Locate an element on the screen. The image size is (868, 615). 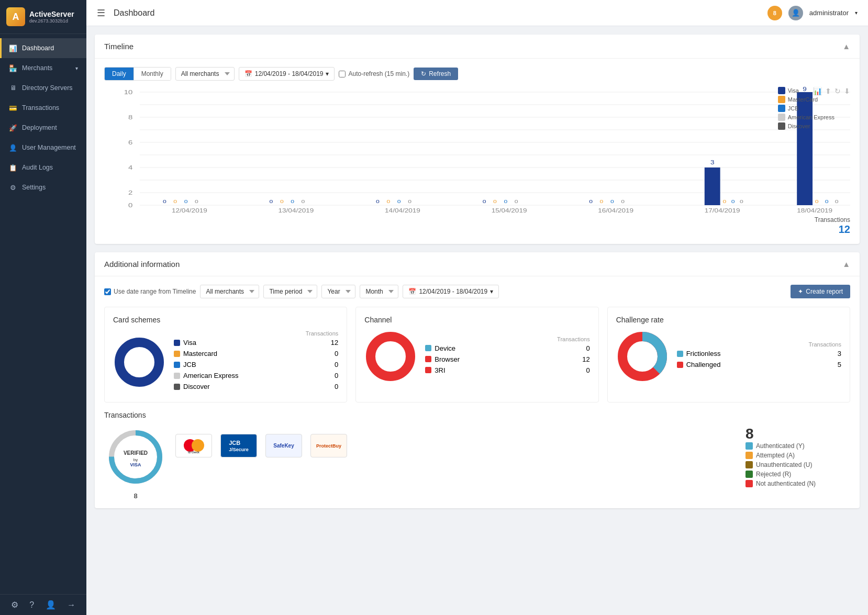
notification-badge: 8 is located at coordinates (775, 13).